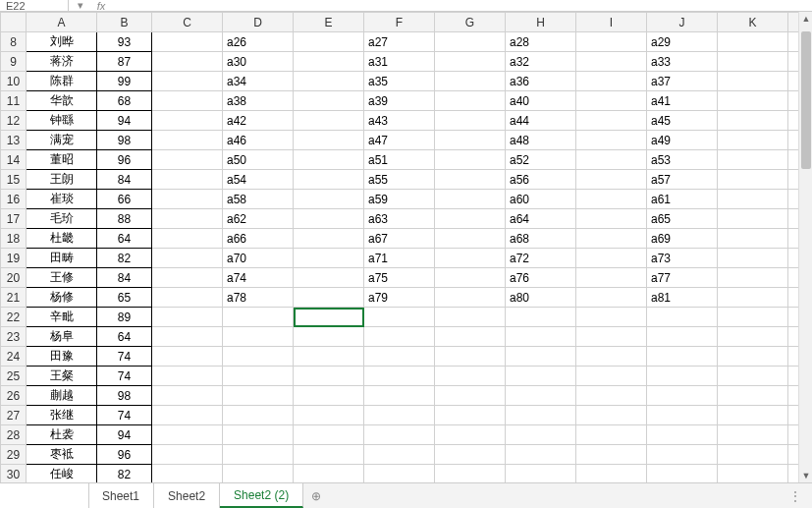 The height and width of the screenshot is (508, 812). What do you see at coordinates (34, 6) in the screenshot?
I see `name-box: E22` at bounding box center [34, 6].